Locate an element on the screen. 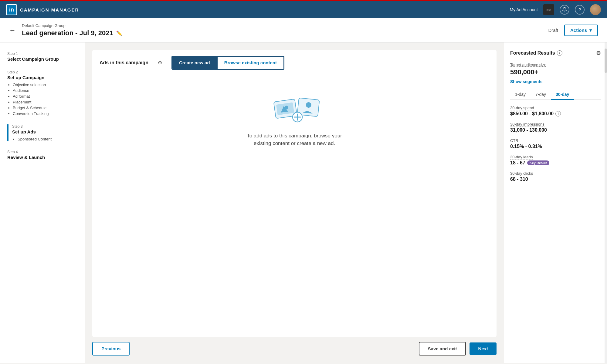 This screenshot has height=364, width=607. step-2-subitems: Objective selection Audience Ad format P… is located at coordinates (42, 99).